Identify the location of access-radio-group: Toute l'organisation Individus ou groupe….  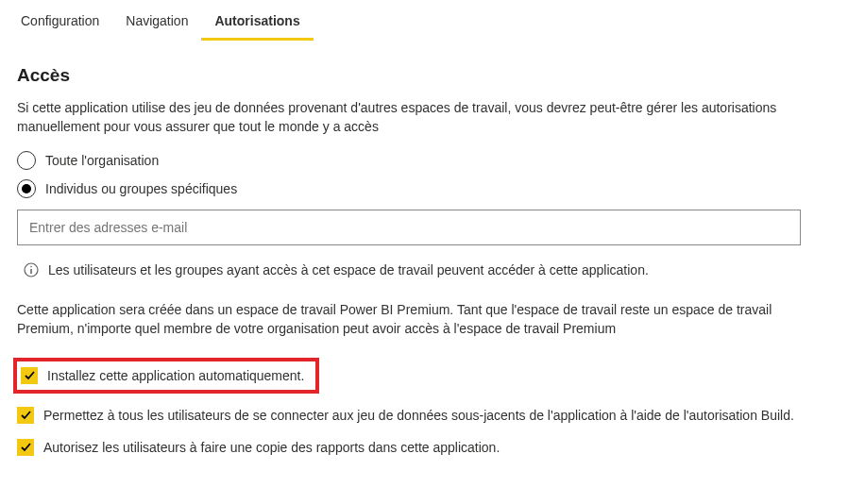
(424, 175).